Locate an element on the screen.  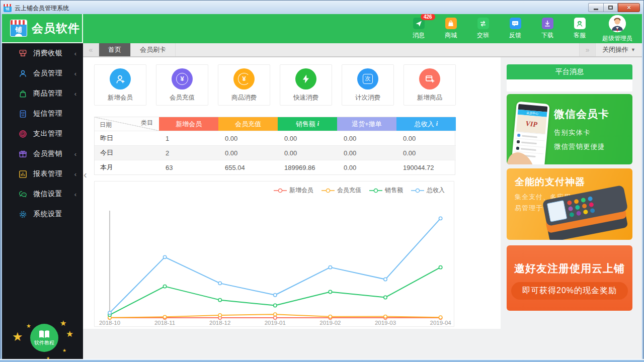
product-consume-button: ¥ 商品消费 is located at coordinates (244, 85).